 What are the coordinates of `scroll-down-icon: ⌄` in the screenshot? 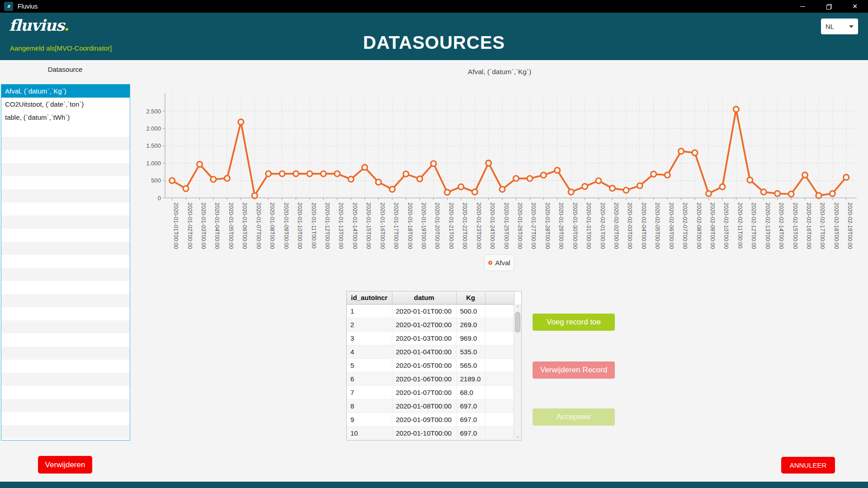 It's located at (518, 436).